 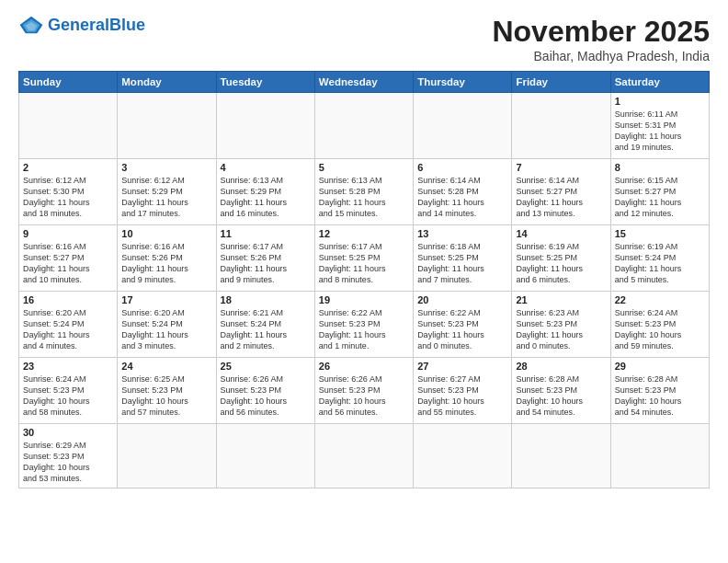 I want to click on table-row: 15Sunrise: 6:19 AM Sunset: 5:24 PM Dayli…, so click(x=660, y=259).